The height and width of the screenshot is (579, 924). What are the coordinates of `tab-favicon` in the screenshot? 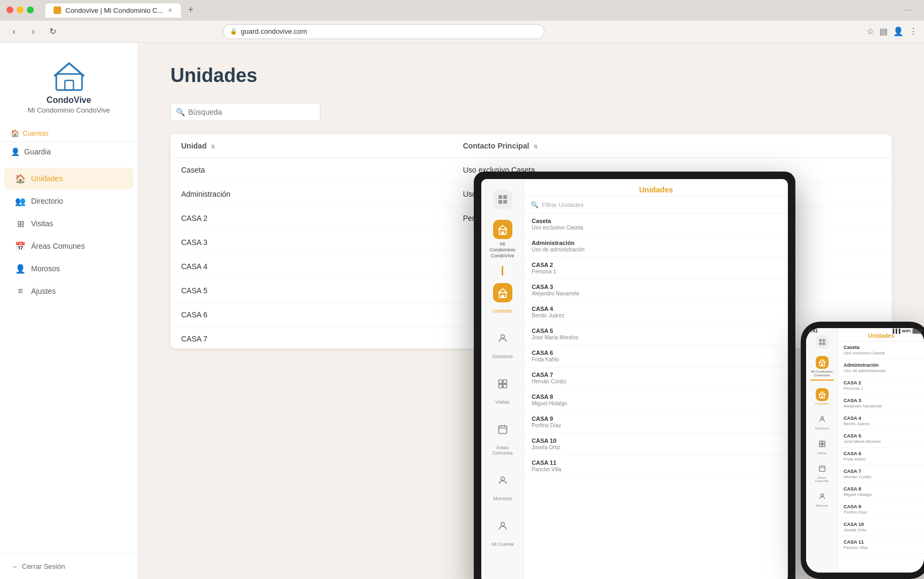 It's located at (57, 10).